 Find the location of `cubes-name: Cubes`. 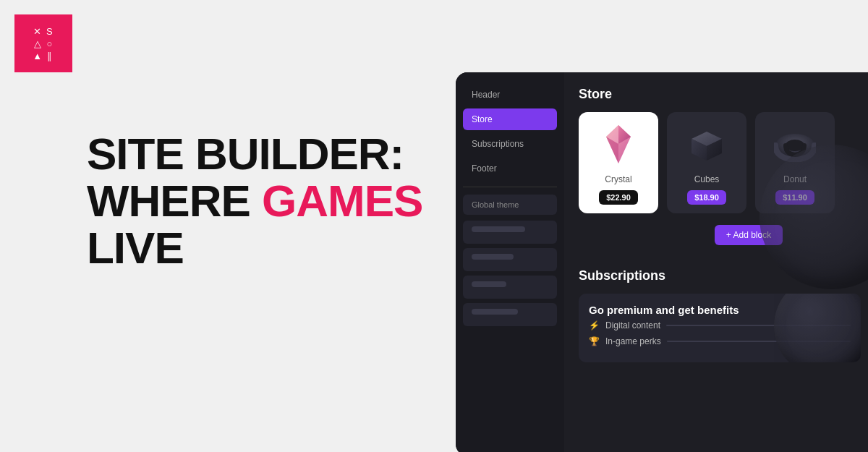

cubes-name: Cubes is located at coordinates (707, 179).